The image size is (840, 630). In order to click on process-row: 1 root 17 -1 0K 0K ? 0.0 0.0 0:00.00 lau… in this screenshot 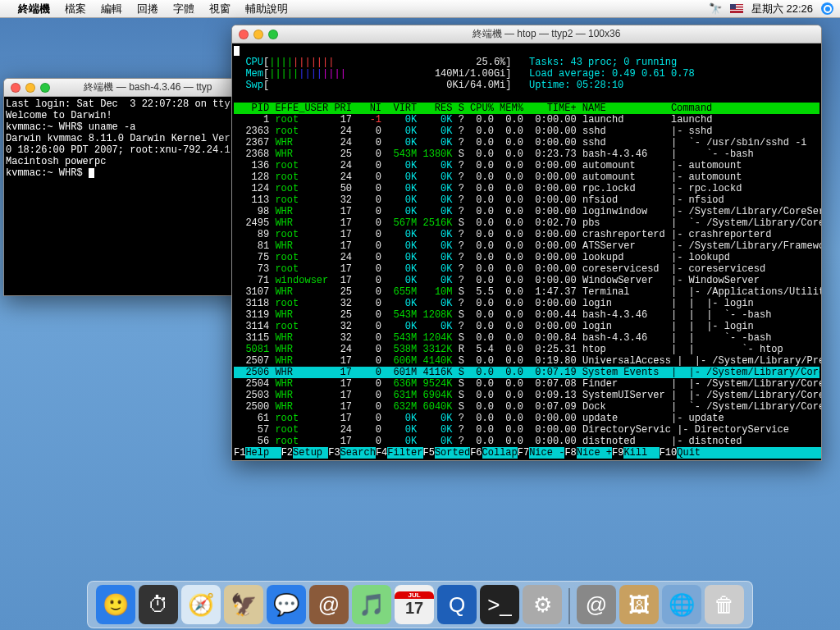, I will do `click(527, 120)`.